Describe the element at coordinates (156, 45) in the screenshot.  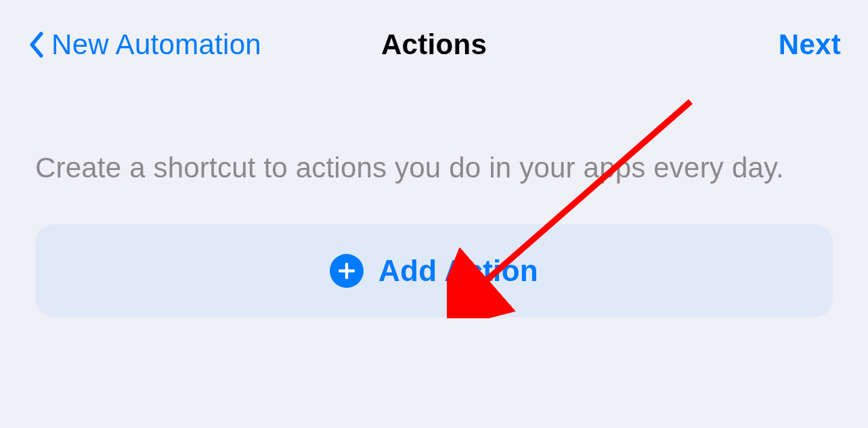
I see `back-button-label: New Automation` at that location.